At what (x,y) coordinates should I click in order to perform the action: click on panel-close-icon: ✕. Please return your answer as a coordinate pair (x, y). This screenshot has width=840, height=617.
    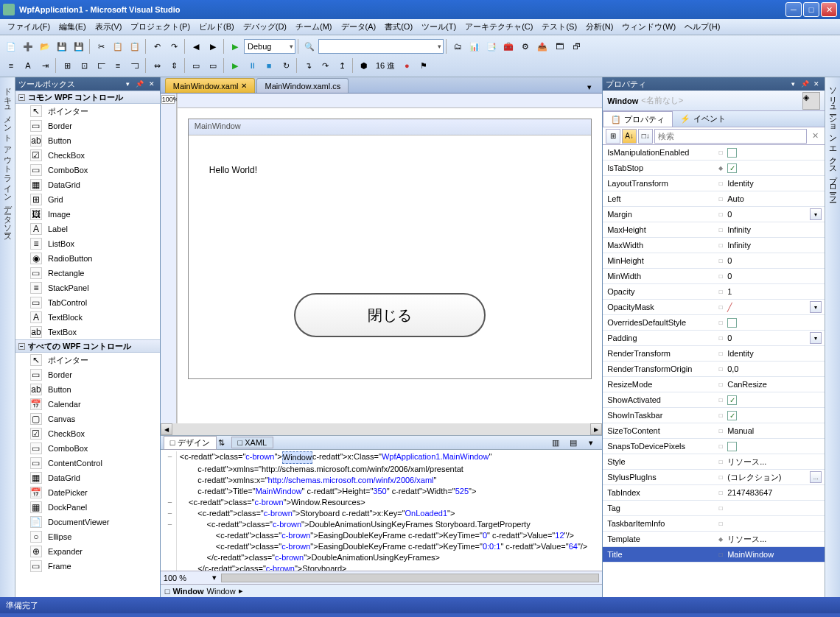
    Looking at the image, I should click on (816, 84).